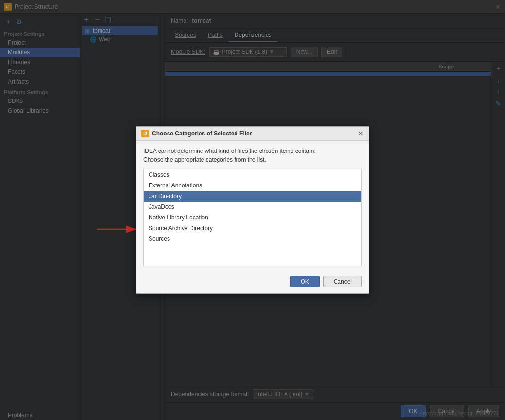 The width and height of the screenshot is (505, 420). Describe the element at coordinates (361, 134) in the screenshot. I see `modal-close-button: ✕` at that location.